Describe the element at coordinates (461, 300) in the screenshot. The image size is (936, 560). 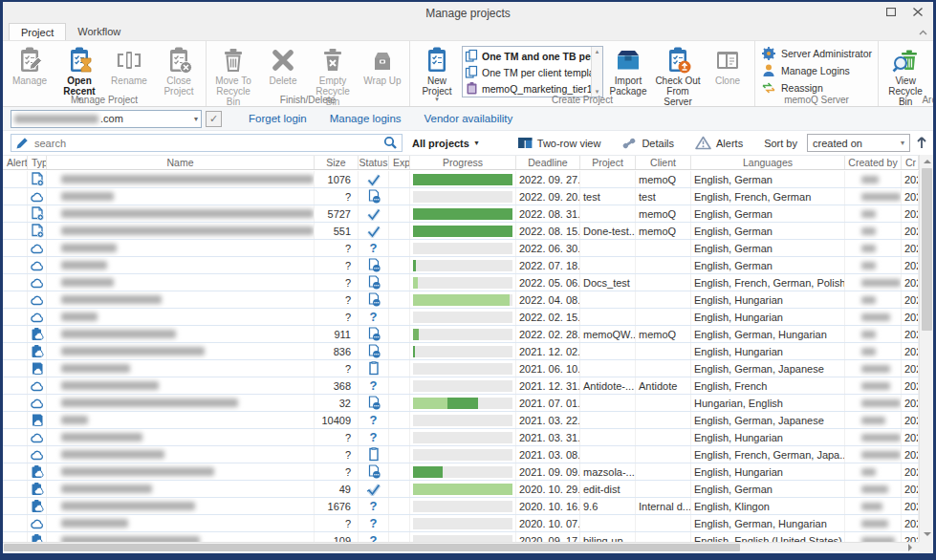
I see `table-row: ?2022. 04. 08.English, Hungarian202` at that location.